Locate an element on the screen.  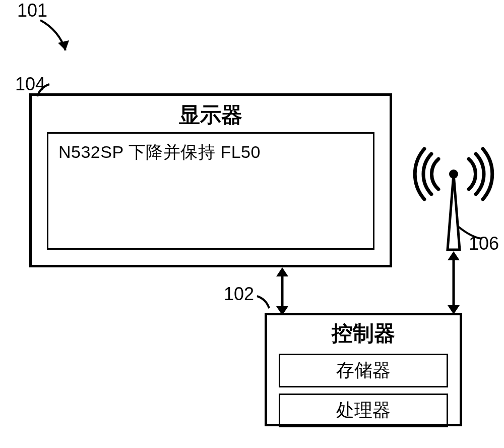
memory-box: 存储器 is located at coordinates (363, 370).